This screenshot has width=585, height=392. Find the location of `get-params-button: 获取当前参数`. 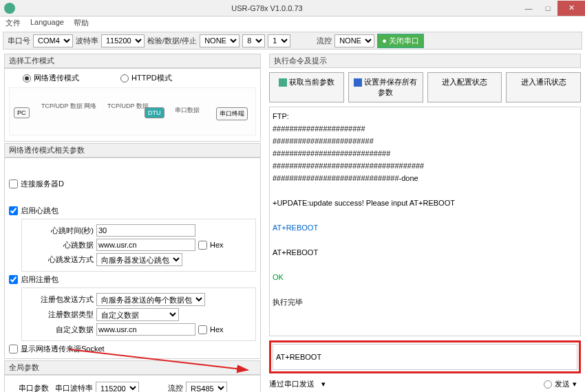

get-params-button: 获取当前参数 is located at coordinates (307, 87).